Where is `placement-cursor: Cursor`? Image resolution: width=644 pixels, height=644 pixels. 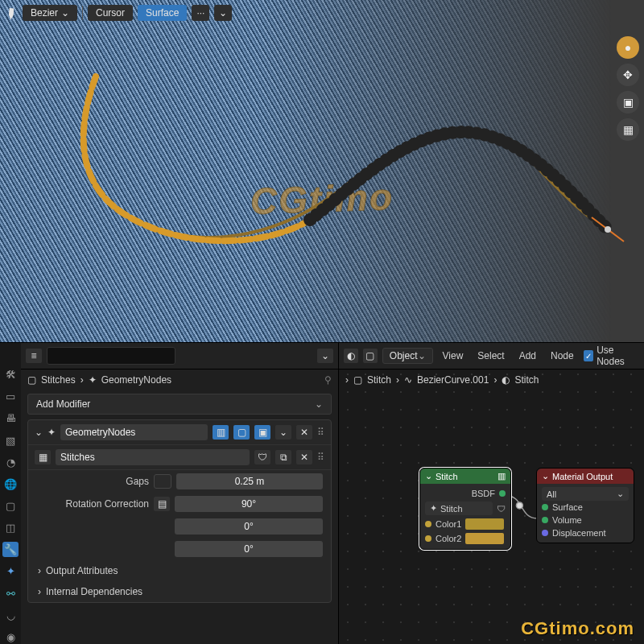 placement-cursor: Cursor is located at coordinates (110, 13).